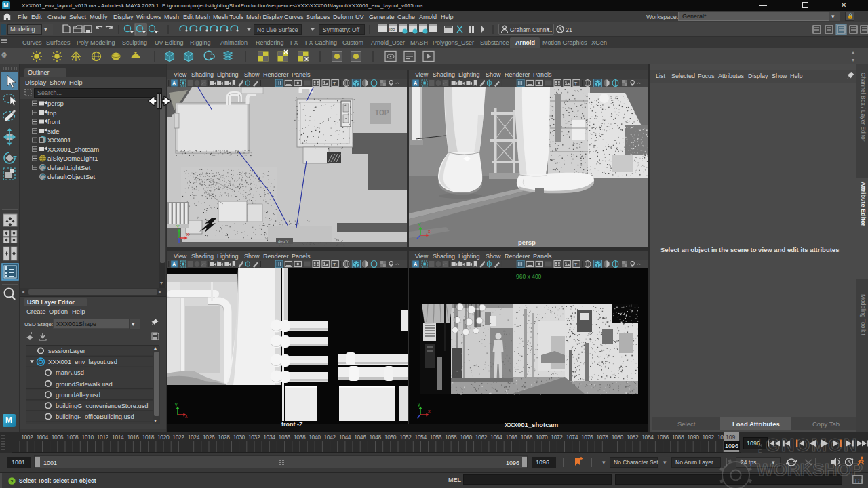 Image resolution: width=868 pixels, height=488 pixels. Describe the element at coordinates (283, 241) in the screenshot. I see `svg-text: deg Y` at that location.